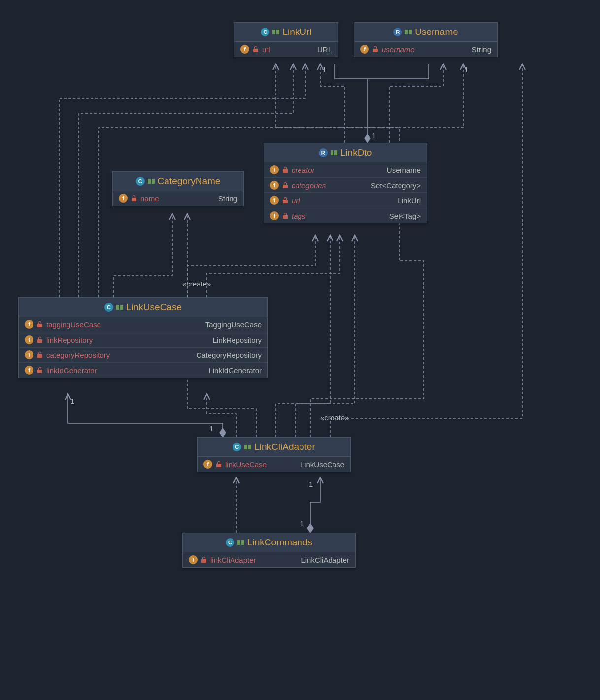 Image resolution: width=600 pixels, height=700 pixels. I want to click on field-name: categoryRepository, so click(78, 355).